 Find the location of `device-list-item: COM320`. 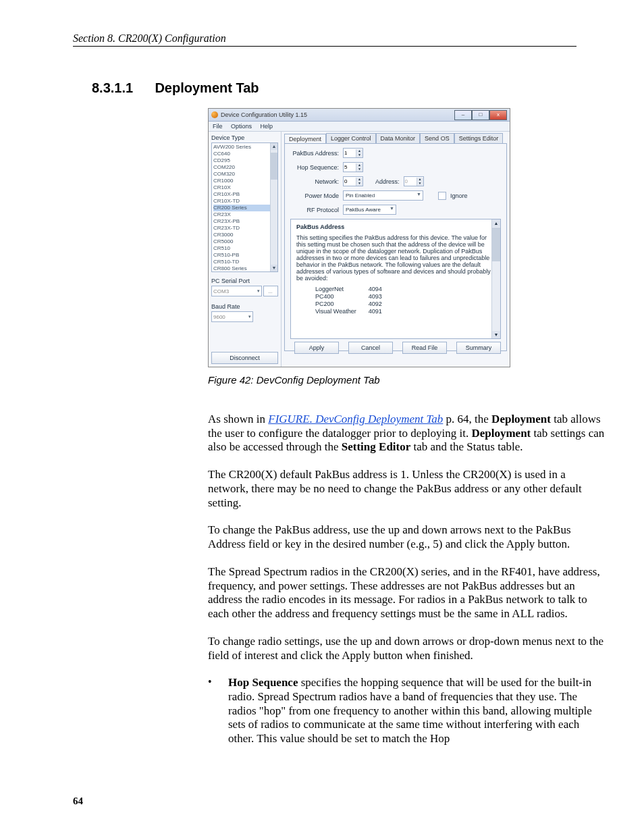

device-list-item: COM320 is located at coordinates (244, 174).